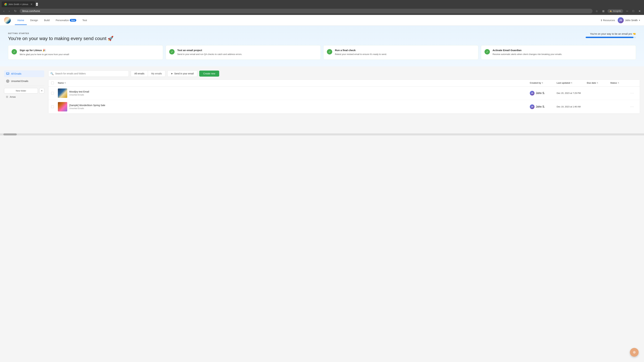  What do you see at coordinates (87, 108) in the screenshot?
I see `row-1-email-folder: Unsorted Emails` at bounding box center [87, 108].